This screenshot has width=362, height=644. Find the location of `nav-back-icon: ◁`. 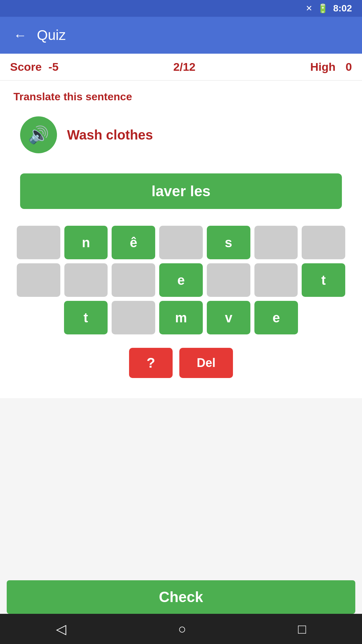

nav-back-icon: ◁ is located at coordinates (61, 629).